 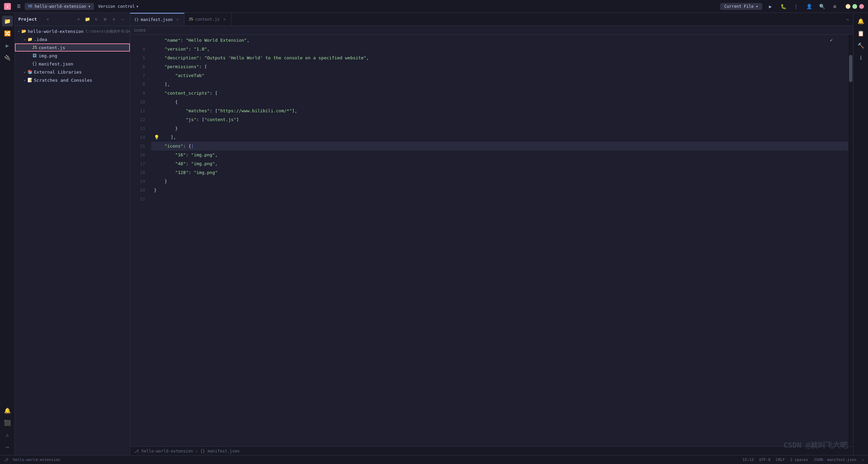 I want to click on app-logo: J, so click(x=7, y=6).